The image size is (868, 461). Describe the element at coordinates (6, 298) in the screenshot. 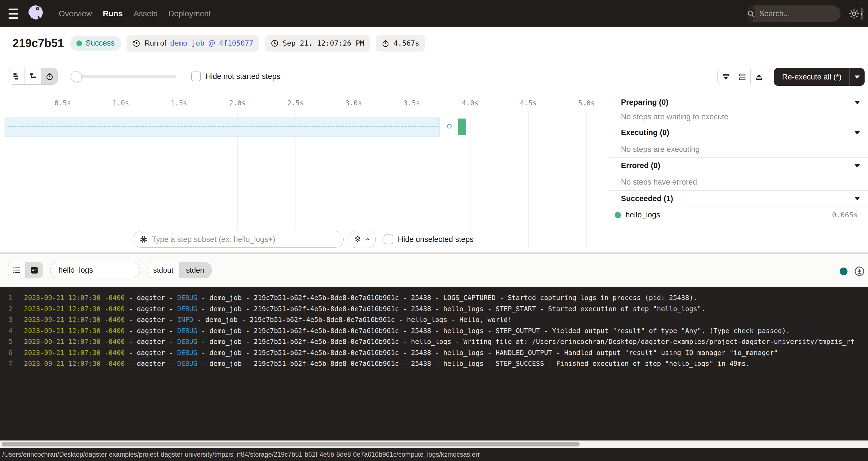

I see `line-number: 1` at that location.